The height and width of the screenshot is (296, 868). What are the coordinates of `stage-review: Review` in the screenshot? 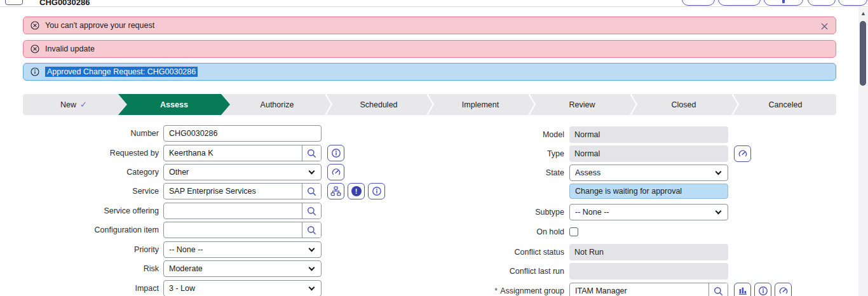 It's located at (582, 104).